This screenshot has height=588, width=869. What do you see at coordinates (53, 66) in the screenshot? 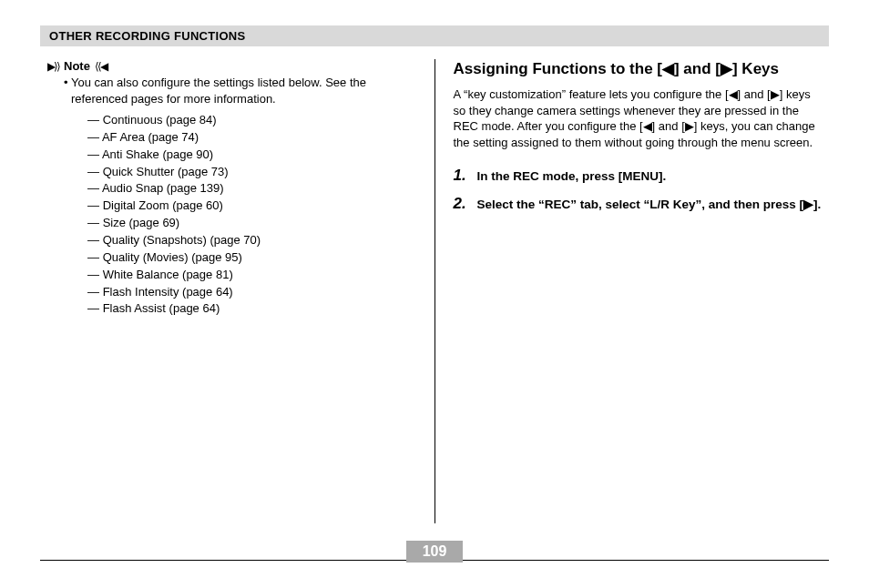
I see `note-icon-left: ▶⟩⟩` at bounding box center [53, 66].